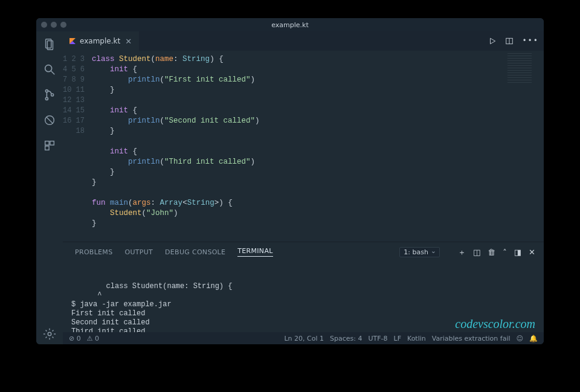 The width and height of the screenshot is (580, 392). Describe the element at coordinates (530, 41) in the screenshot. I see `more-actions-icon: •••` at that location.